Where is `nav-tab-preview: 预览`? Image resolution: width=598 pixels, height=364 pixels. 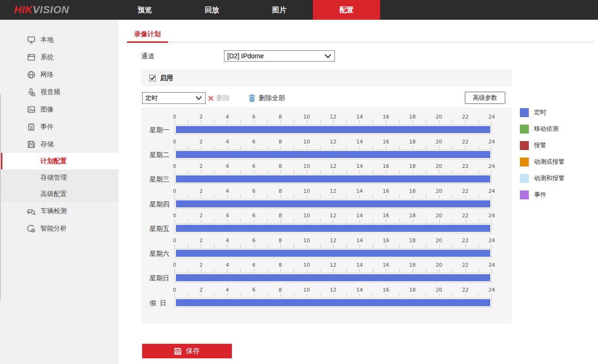 nav-tab-preview: 预览 is located at coordinates (145, 10).